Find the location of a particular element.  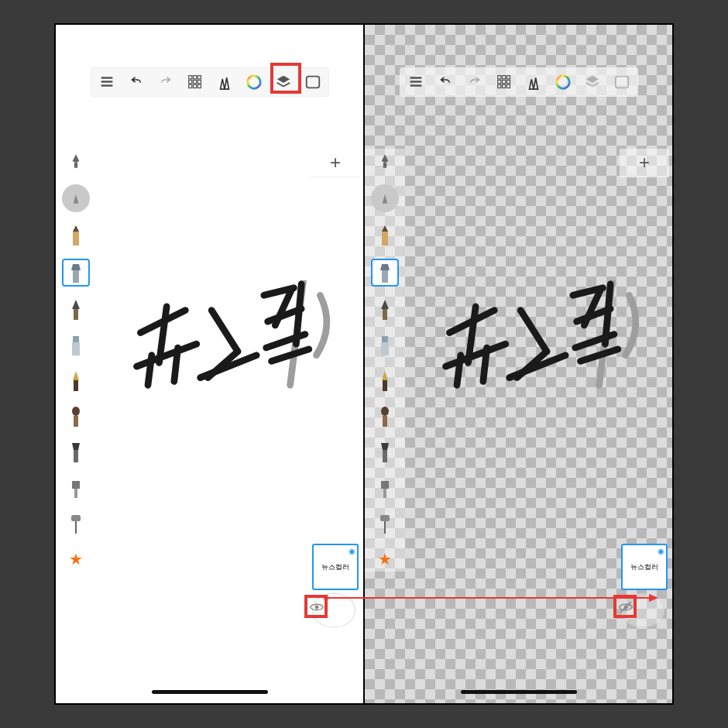

highlight-eye-left is located at coordinates (316, 606).